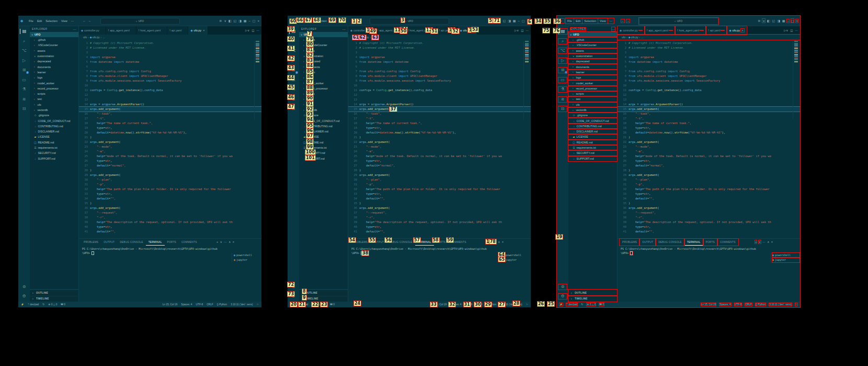 The width and height of the screenshot is (868, 366). I want to click on terminal-session-powershell: ▣powershell, so click(247, 256).